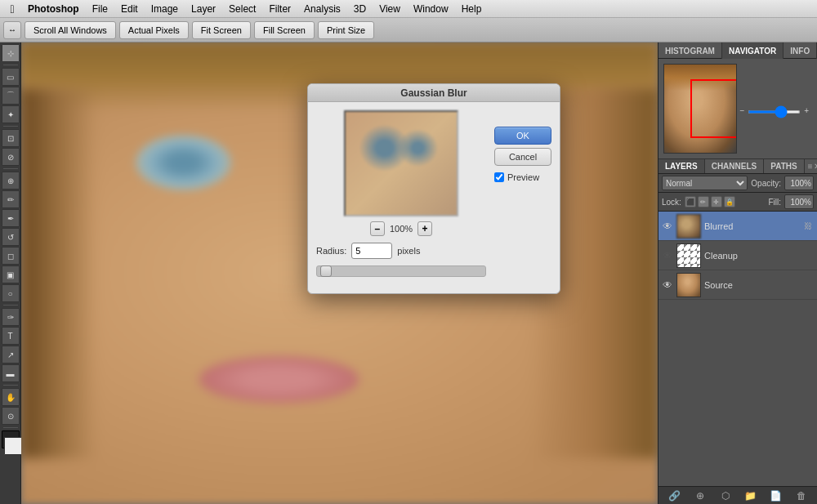 The width and height of the screenshot is (817, 504). Describe the element at coordinates (784, 167) in the screenshot. I see `tab-paths: PATHS` at that location.